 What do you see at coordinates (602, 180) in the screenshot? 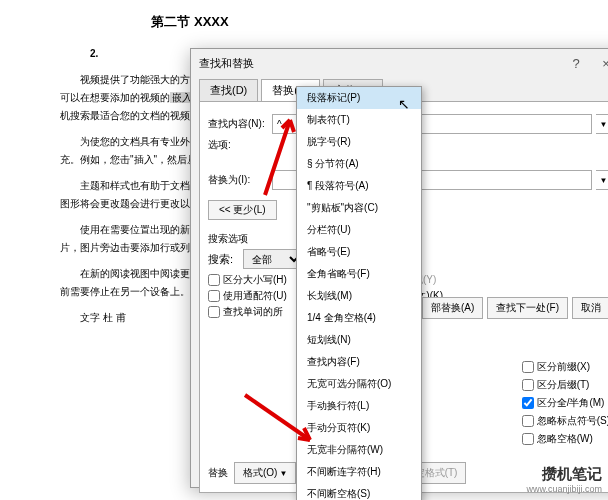
I see `replace-dropdown: ▼` at bounding box center [602, 180].